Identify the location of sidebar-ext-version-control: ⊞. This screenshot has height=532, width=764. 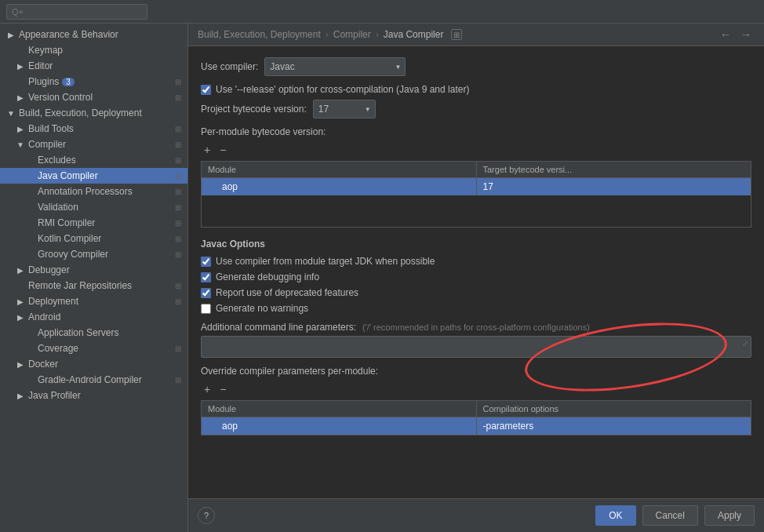
(178, 97).